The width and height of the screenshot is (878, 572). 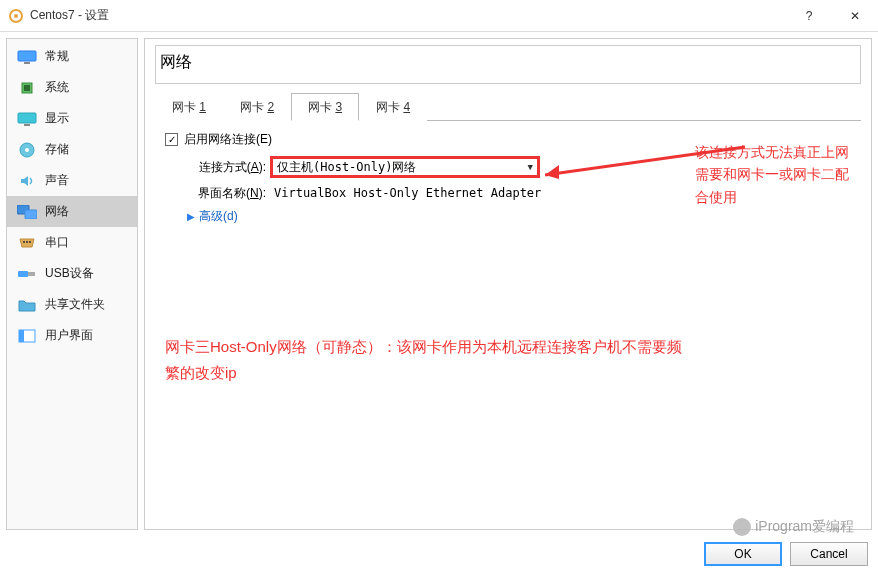 What do you see at coordinates (408, 16) in the screenshot?
I see `window-title: Centos7 - 设置` at bounding box center [408, 16].